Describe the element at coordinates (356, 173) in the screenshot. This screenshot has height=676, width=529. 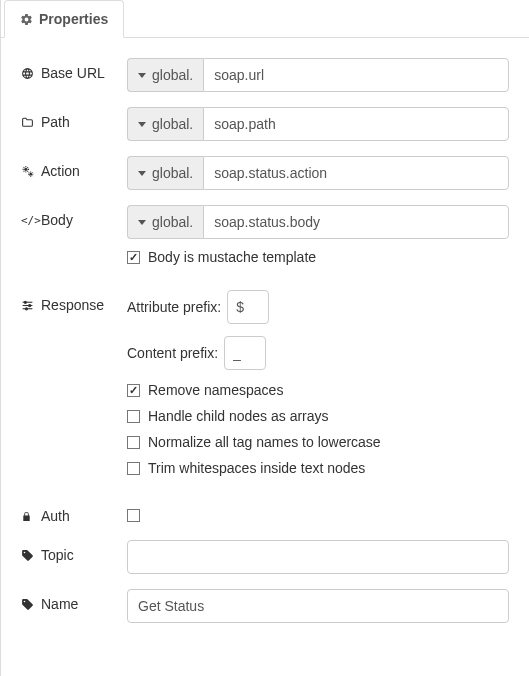
I see `action-input` at that location.